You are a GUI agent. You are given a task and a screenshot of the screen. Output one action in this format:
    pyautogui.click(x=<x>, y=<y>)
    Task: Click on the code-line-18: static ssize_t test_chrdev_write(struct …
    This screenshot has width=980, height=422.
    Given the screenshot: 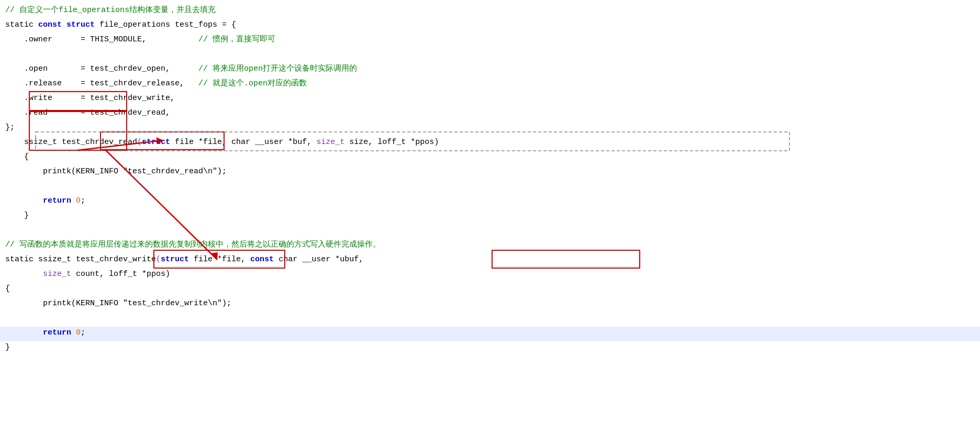 What is the action you would take?
    pyautogui.click(x=490, y=261)
    